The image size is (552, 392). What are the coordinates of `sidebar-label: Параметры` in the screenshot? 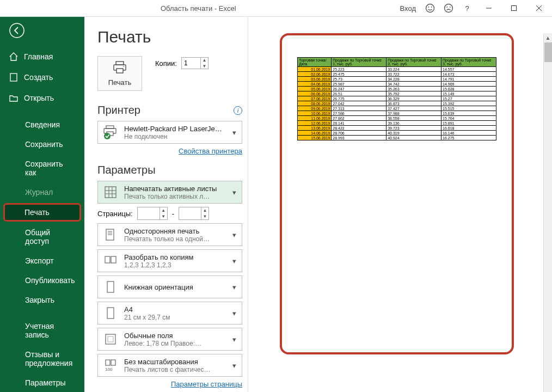 It's located at (46, 383).